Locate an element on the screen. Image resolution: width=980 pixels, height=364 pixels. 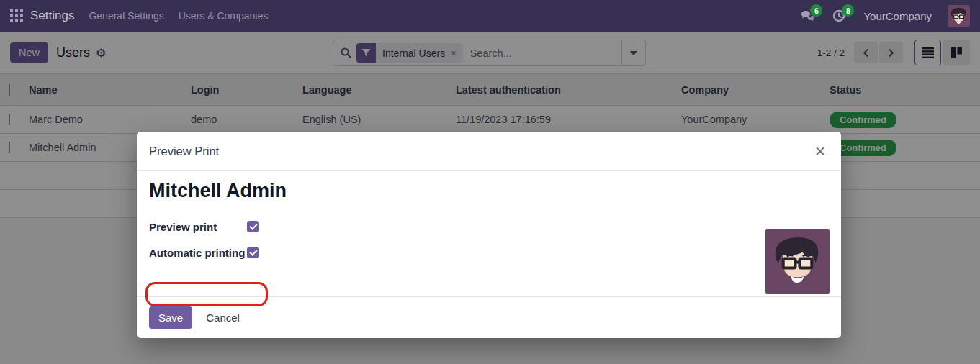
field-label-automatic-printing: Automatic printing is located at coordinates (198, 253).